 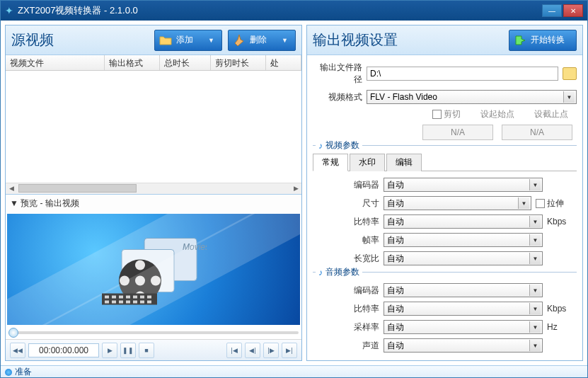 I want to click on file-table-body, so click(x=154, y=127).